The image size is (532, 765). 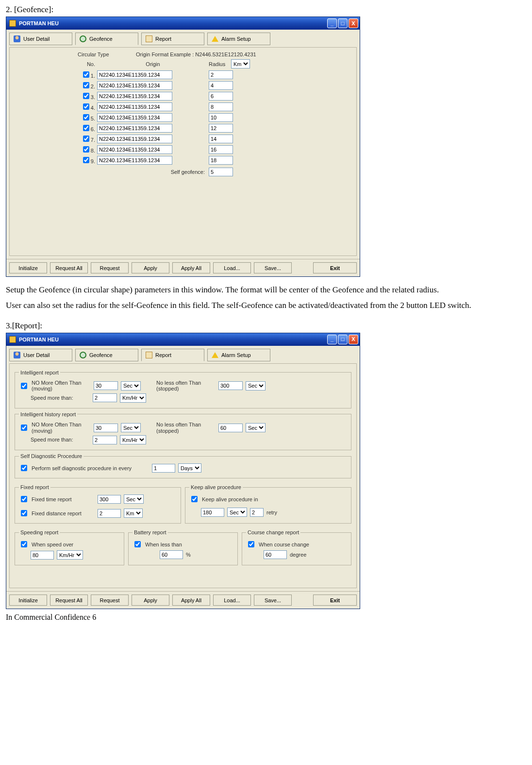 I want to click on fixed-time-input, so click(x=109, y=499).